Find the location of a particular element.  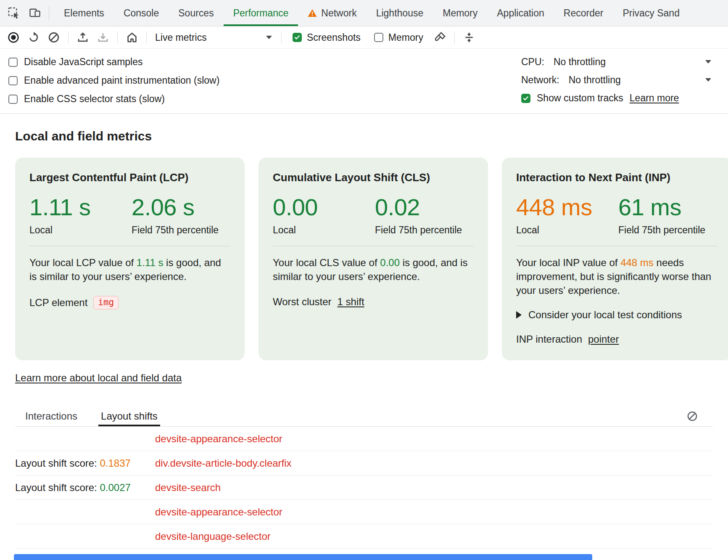

load-profile-button is located at coordinates (83, 37).